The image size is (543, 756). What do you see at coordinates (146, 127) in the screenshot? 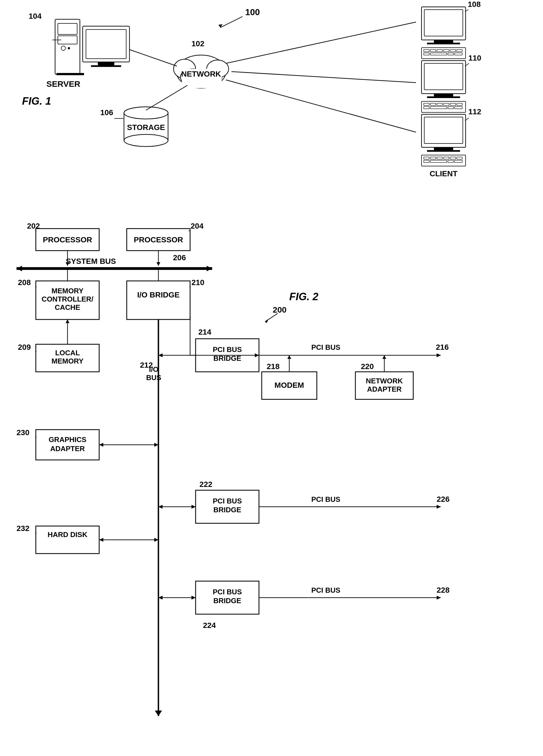
I see `storage-label: STORAGE` at bounding box center [146, 127].